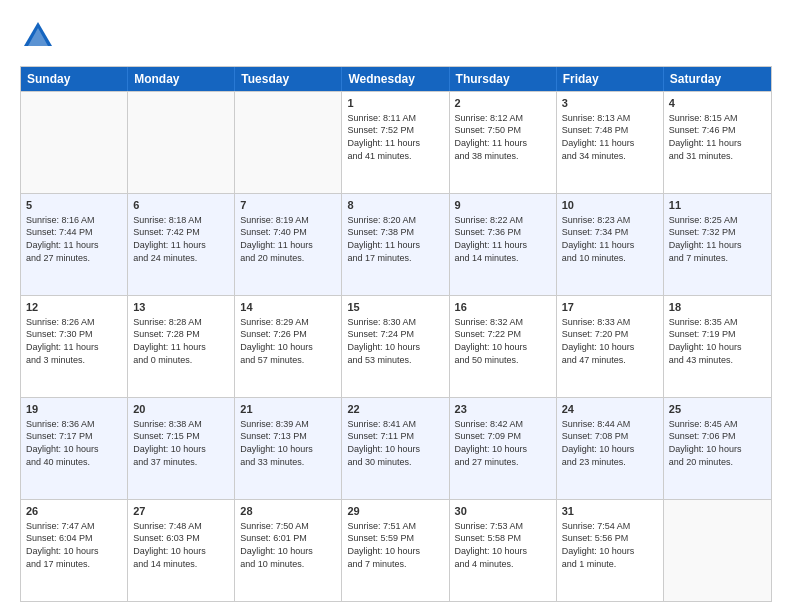  What do you see at coordinates (610, 410) in the screenshot?
I see `day-number: 24` at bounding box center [610, 410].